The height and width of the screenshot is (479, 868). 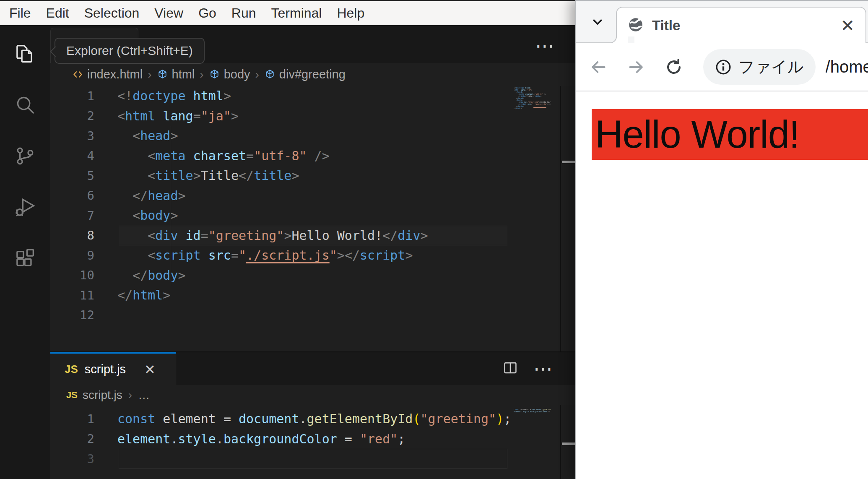 What do you see at coordinates (532, 412) in the screenshot?
I see `minimap-line: element.style.backgroundColor = "red";` at bounding box center [532, 412].